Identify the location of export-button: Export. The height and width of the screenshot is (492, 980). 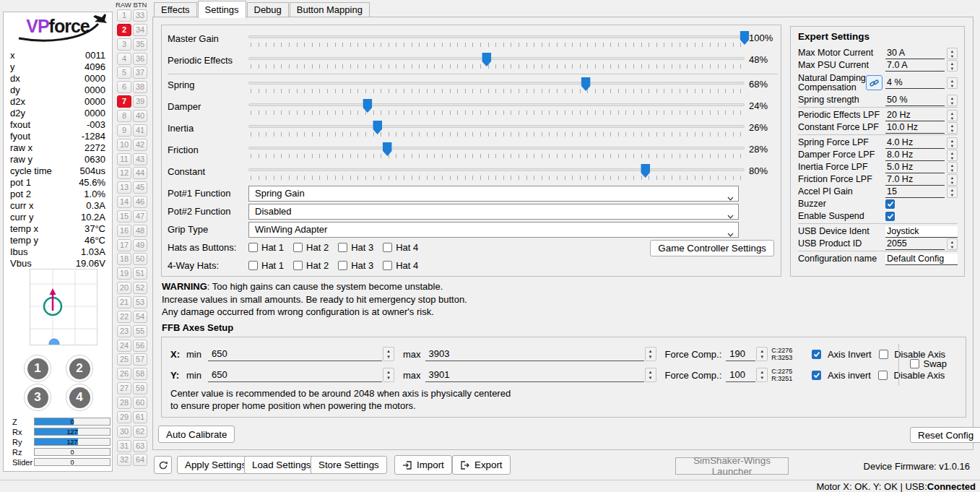
(481, 465).